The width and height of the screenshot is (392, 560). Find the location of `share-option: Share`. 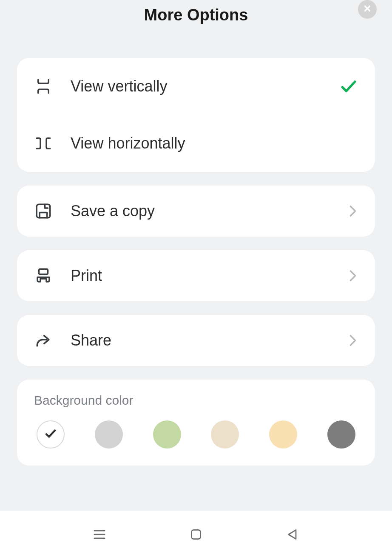

share-option: Share is located at coordinates (196, 340).